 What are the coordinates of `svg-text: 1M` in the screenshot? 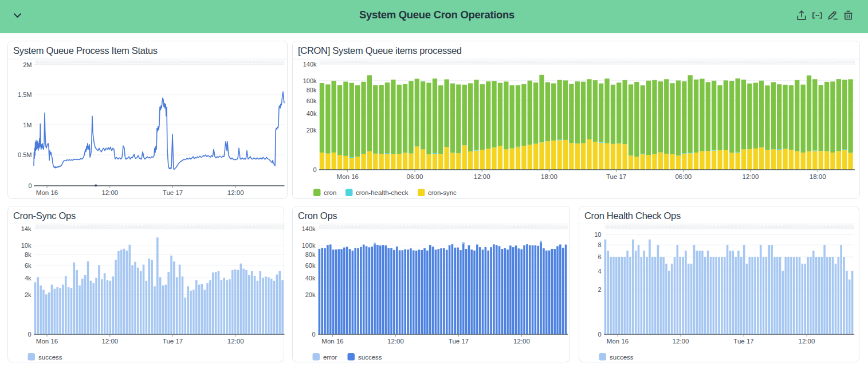 It's located at (28, 125).